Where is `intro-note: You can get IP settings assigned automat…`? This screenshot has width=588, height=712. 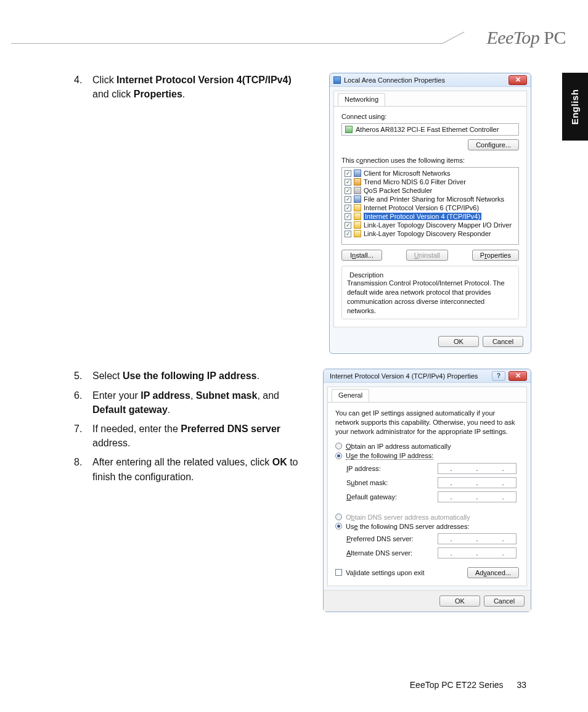 intro-note: You can get IP settings assigned automat… is located at coordinates (427, 423).